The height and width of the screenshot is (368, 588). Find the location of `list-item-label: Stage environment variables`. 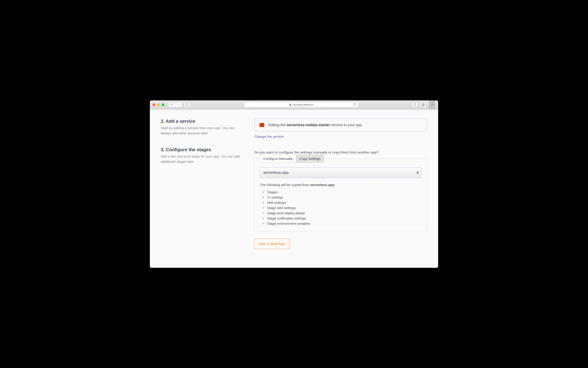

list-item-label: Stage environment variables is located at coordinates (289, 223).